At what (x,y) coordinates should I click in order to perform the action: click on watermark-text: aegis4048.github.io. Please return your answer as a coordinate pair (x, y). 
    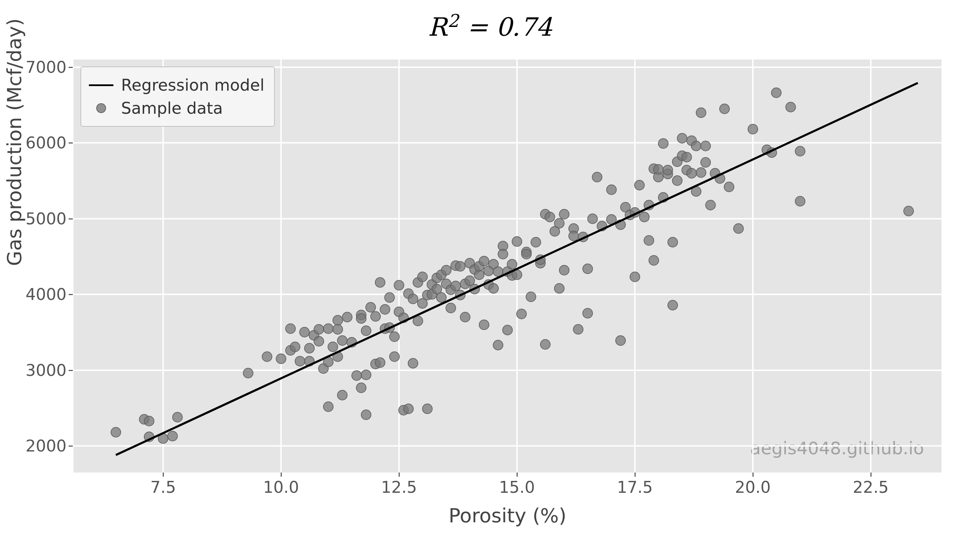
    Looking at the image, I should click on (837, 448).